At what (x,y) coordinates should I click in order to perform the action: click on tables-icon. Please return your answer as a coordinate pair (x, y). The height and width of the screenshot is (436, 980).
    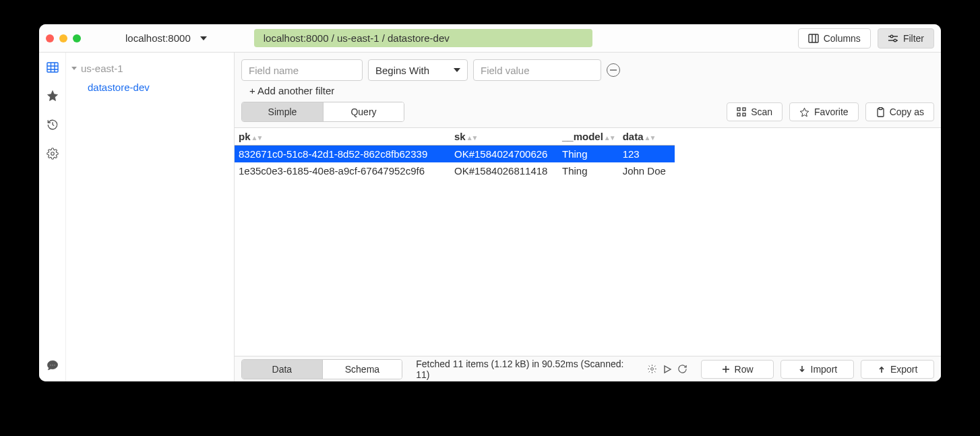
    Looking at the image, I should click on (53, 69).